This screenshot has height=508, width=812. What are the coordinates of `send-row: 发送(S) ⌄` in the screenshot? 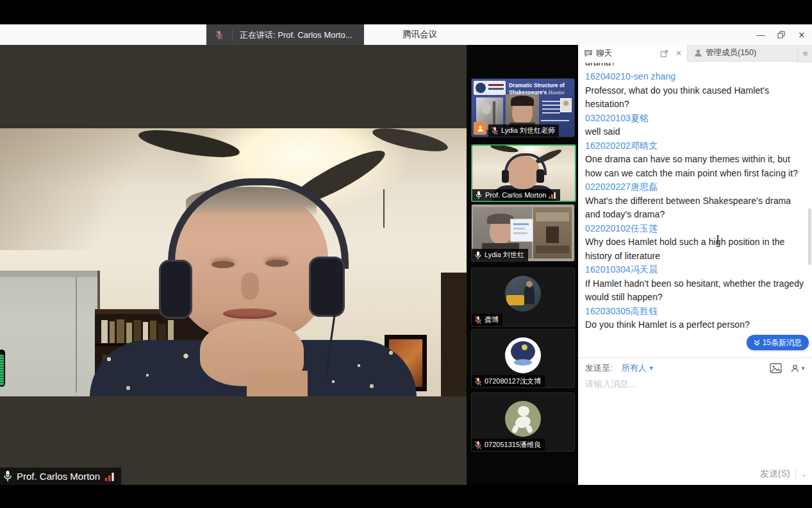 It's located at (783, 474).